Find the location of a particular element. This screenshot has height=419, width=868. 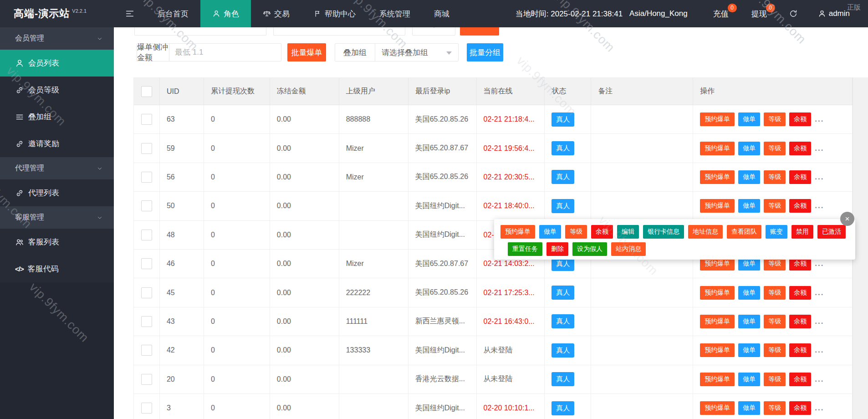

popup-action-button-1-0: 重置任务 is located at coordinates (525, 249).